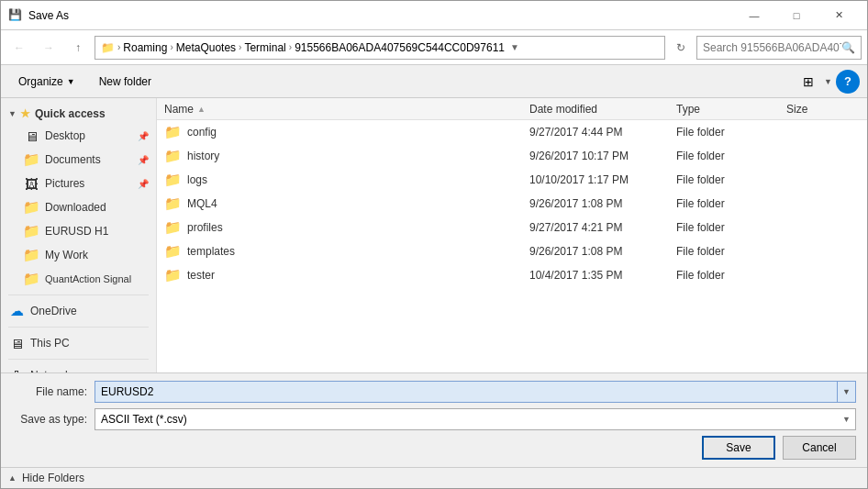  Describe the element at coordinates (79, 160) in the screenshot. I see `sidebar-item-documents: 📁 Documents 📌` at that location.